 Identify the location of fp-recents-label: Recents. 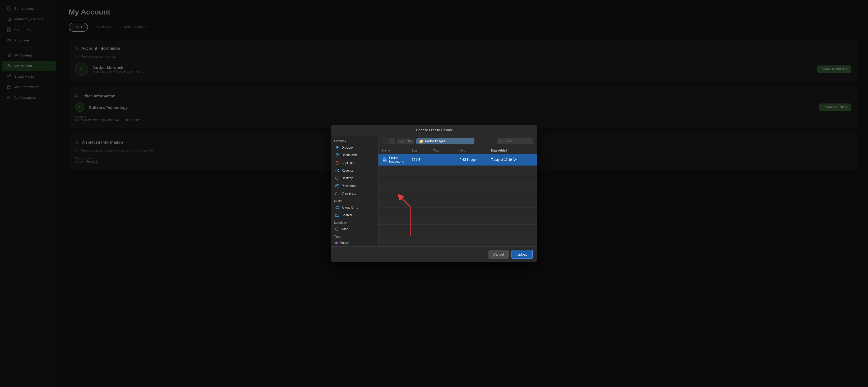
(347, 170).